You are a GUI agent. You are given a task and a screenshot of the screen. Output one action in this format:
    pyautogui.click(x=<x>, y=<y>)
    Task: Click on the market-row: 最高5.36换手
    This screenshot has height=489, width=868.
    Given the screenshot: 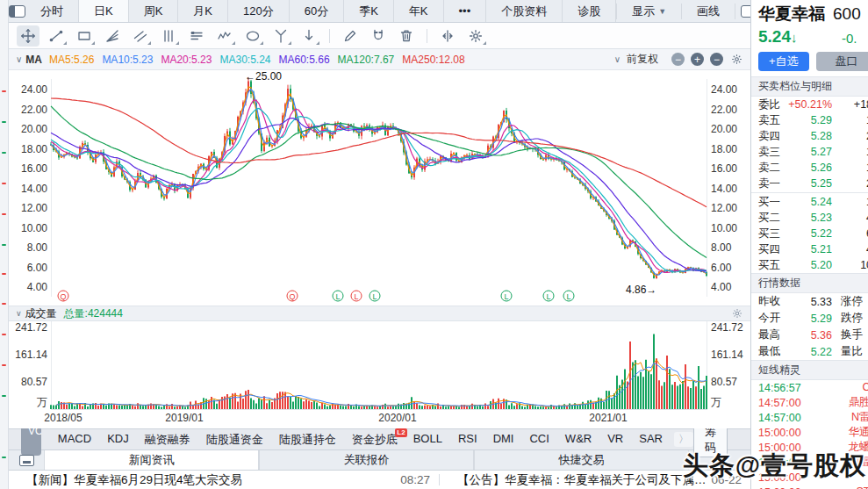 What is the action you would take?
    pyautogui.click(x=809, y=335)
    